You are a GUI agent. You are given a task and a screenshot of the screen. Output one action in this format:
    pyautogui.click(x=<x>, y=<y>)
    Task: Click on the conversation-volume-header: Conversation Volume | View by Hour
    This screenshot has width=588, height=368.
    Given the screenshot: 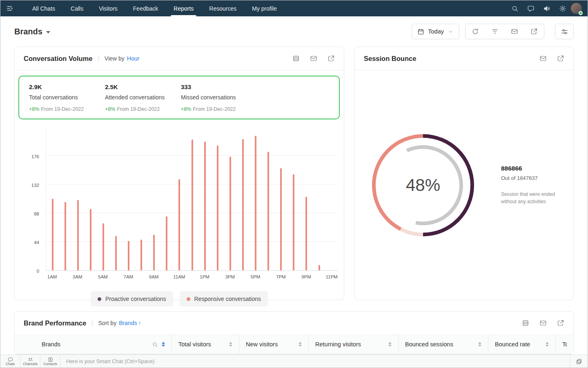 What is the action you would take?
    pyautogui.click(x=179, y=59)
    